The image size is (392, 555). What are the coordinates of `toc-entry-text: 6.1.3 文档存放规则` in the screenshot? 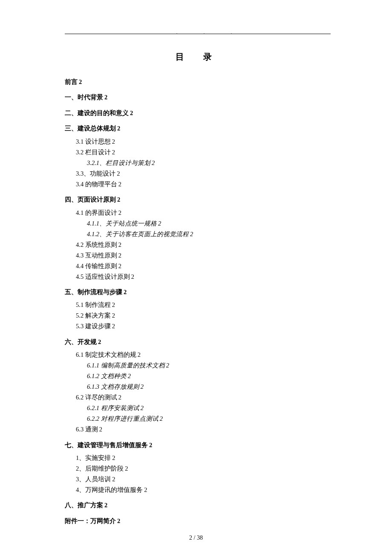 It's located at (113, 387).